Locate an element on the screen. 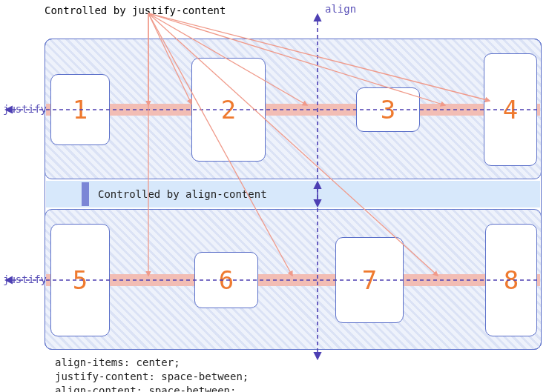  align-content-marker is located at coordinates (85, 194).